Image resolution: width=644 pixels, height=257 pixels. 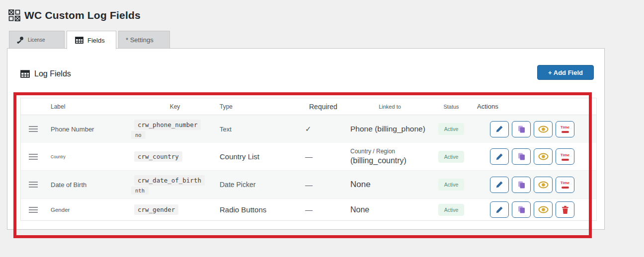 What do you see at coordinates (156, 209) in the screenshot?
I see `field-key-code: crw_gender` at bounding box center [156, 209].